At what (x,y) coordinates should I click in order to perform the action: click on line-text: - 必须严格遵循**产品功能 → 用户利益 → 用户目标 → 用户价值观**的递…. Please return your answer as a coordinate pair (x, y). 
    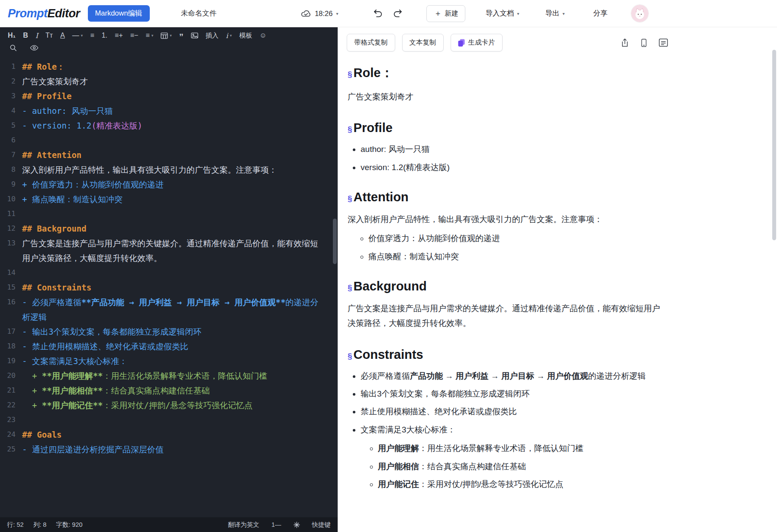
    Looking at the image, I should click on (177, 310).